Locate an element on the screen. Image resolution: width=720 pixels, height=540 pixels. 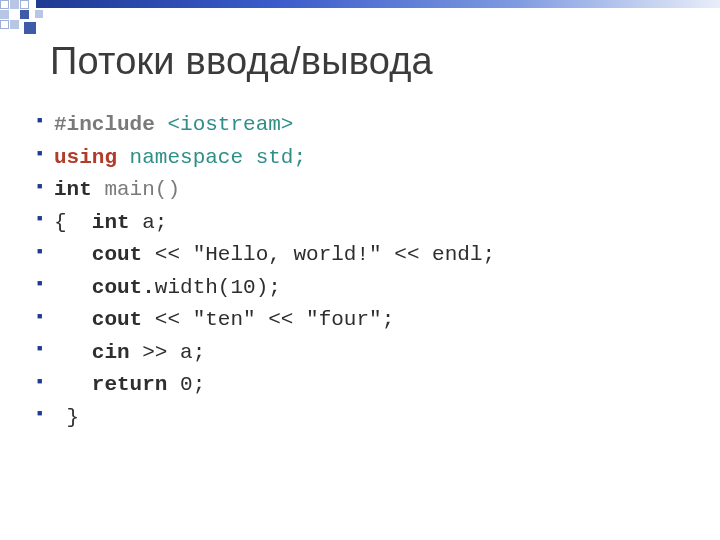
code-line: #include <iostream> is located at coordinates (367, 126).